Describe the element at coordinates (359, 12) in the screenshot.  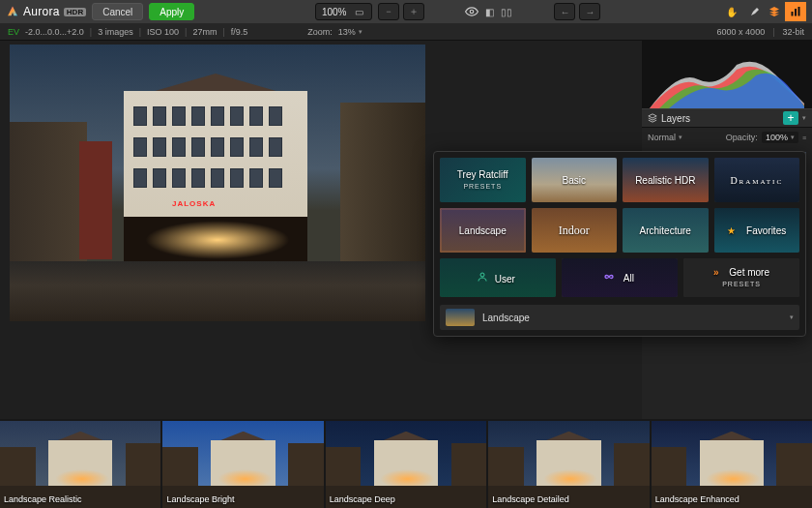
I see `fit-screen-icon: ▭` at that location.